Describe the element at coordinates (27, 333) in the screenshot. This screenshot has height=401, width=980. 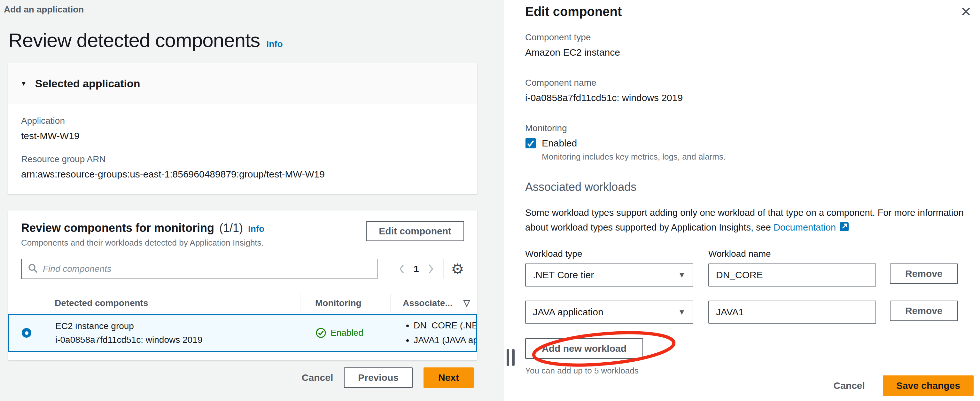
I see `row-radio-button` at that location.